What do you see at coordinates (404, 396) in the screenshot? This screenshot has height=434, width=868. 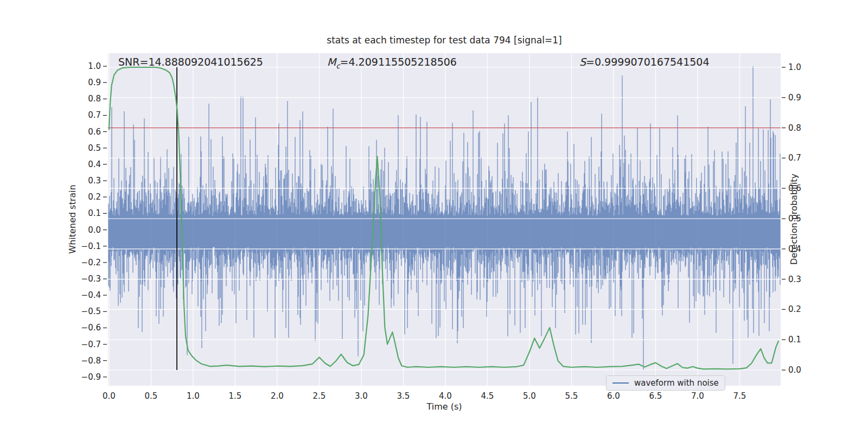 I see `x-tick-label: 3.5` at bounding box center [404, 396].